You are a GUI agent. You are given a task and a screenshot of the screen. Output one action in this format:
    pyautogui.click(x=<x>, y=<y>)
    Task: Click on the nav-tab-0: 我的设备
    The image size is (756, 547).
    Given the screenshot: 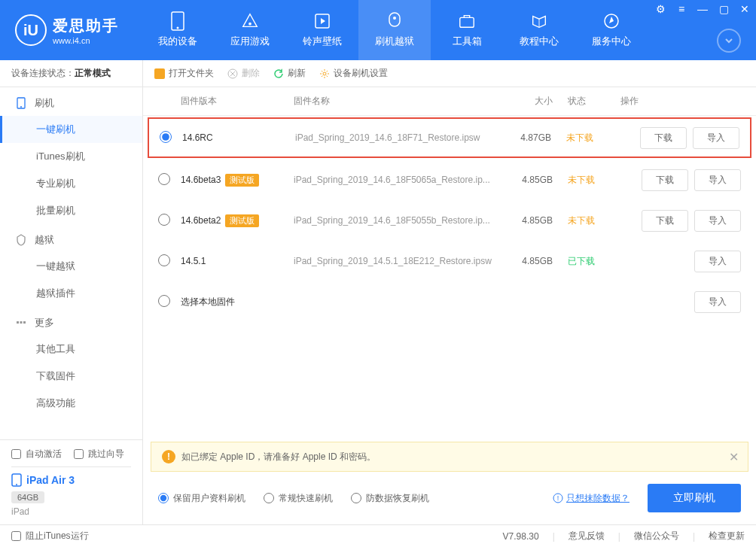 What is the action you would take?
    pyautogui.click(x=178, y=30)
    